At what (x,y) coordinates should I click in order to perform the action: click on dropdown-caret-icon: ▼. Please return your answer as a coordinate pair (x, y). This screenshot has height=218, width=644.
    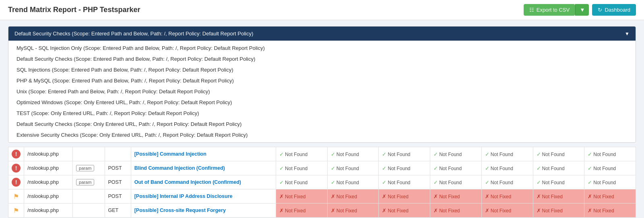
    Looking at the image, I should click on (627, 34).